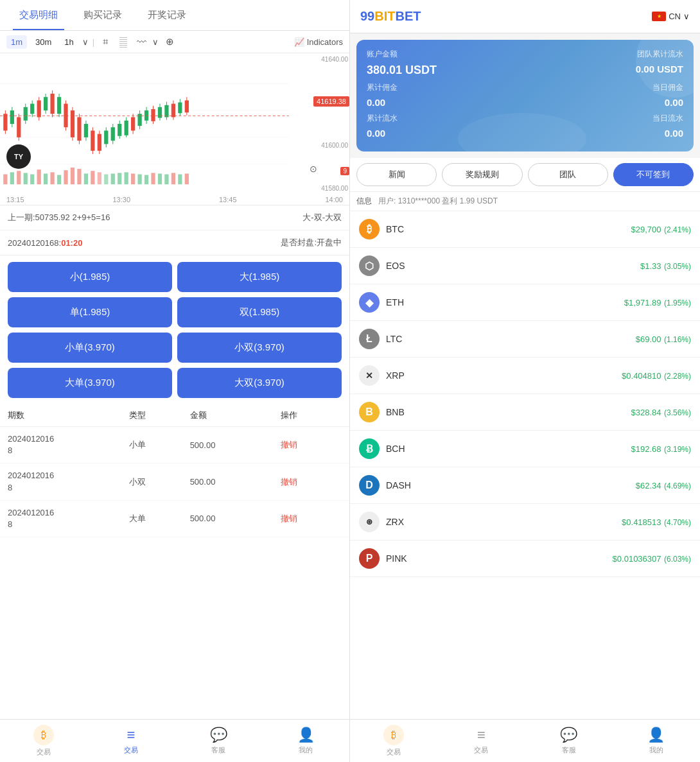 The width and height of the screenshot is (700, 762). What do you see at coordinates (103, 15) in the screenshot?
I see `tab-purchase-record: 购买记录` at bounding box center [103, 15].